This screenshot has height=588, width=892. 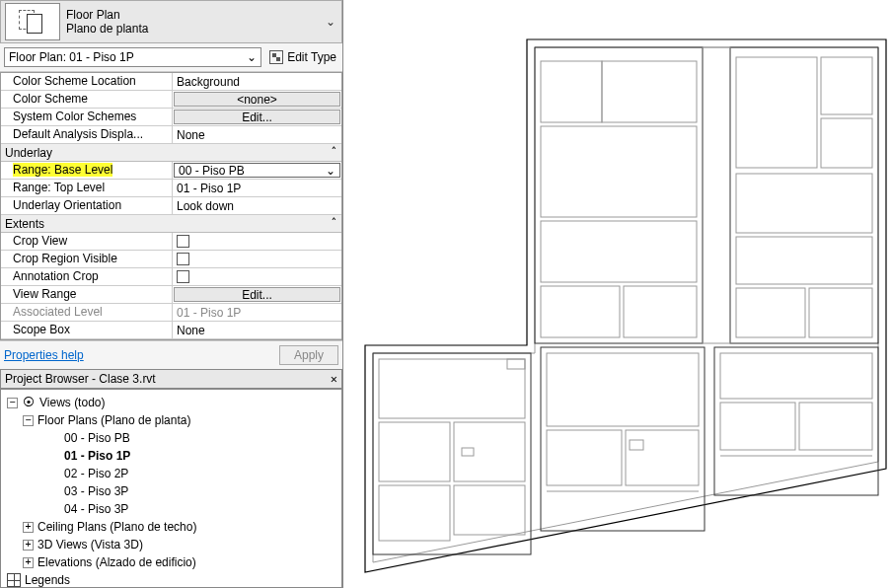 What do you see at coordinates (184, 241) in the screenshot?
I see `checkbox-crop-view` at bounding box center [184, 241].